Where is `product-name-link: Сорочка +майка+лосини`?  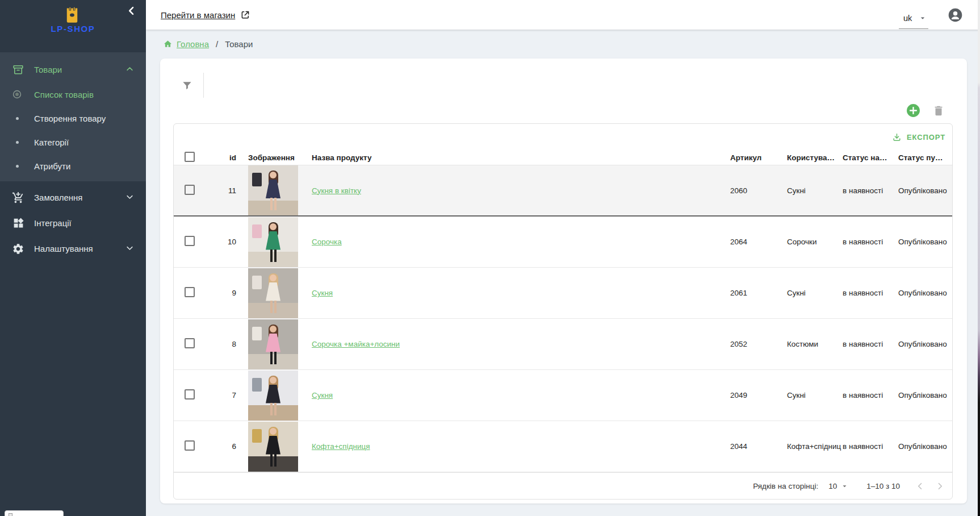 product-name-link: Сорочка +майка+лосини is located at coordinates (355, 344).